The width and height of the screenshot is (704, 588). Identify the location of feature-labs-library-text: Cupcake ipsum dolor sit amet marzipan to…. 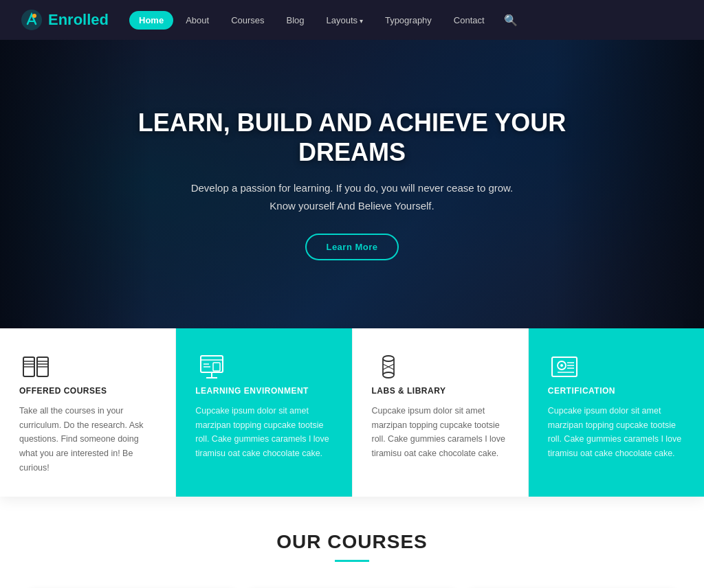
(440, 433).